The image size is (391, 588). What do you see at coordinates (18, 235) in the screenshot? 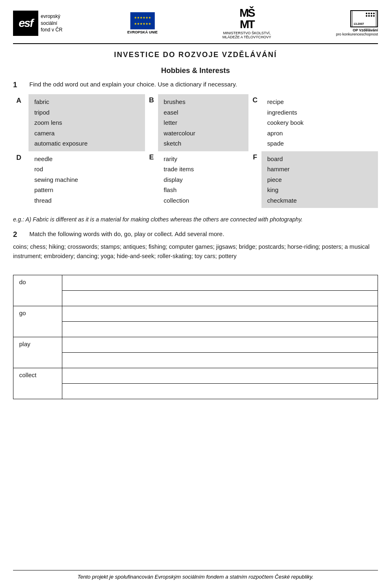
I see `exercise2-number: 2` at bounding box center [18, 235].